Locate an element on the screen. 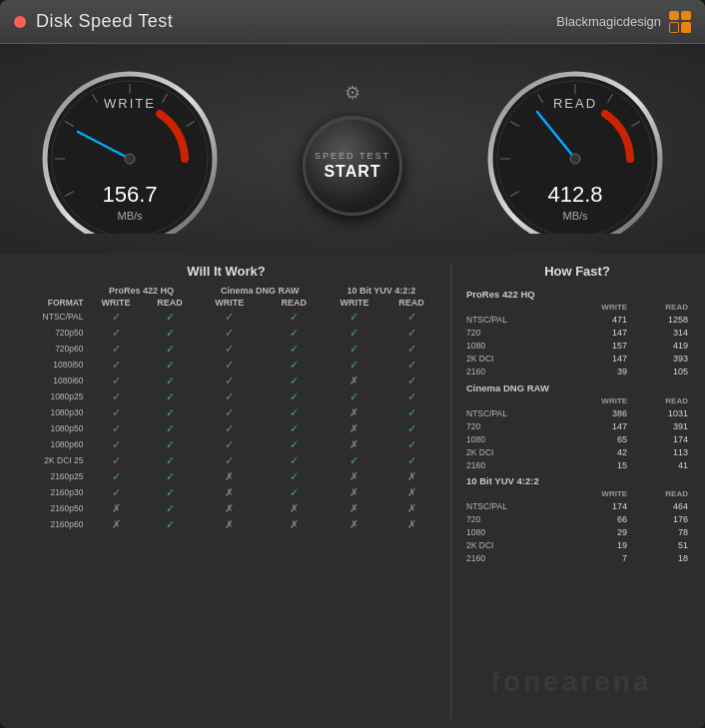 The width and height of the screenshot is (705, 728). table-row: 1080i50✓✓✓✓✓✓ is located at coordinates (226, 364).